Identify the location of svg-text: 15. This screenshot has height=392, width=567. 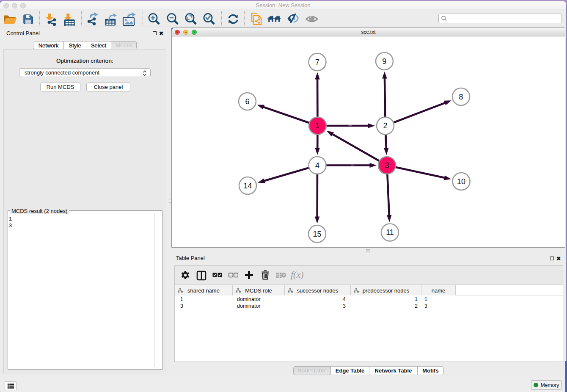
(317, 234).